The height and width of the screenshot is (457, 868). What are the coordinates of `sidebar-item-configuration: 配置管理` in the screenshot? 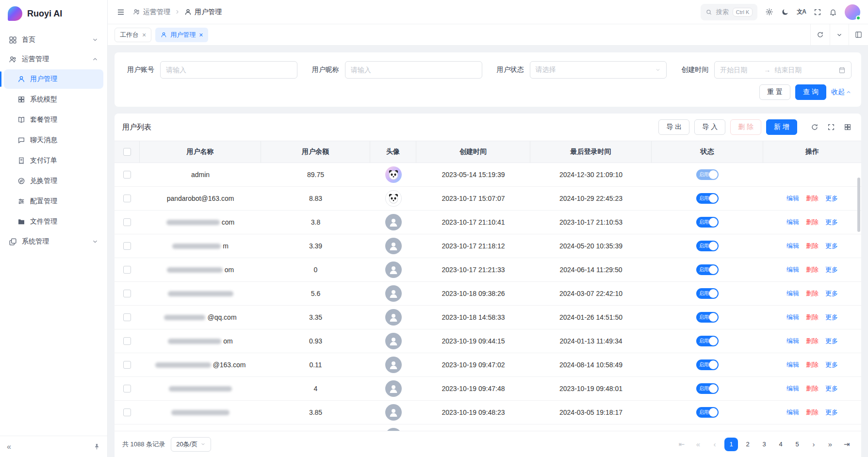 It's located at (53, 201).